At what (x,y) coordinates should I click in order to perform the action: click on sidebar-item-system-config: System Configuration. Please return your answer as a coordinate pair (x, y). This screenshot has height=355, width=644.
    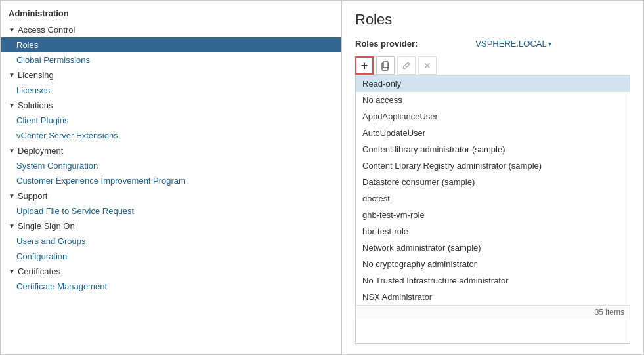
    Looking at the image, I should click on (171, 165).